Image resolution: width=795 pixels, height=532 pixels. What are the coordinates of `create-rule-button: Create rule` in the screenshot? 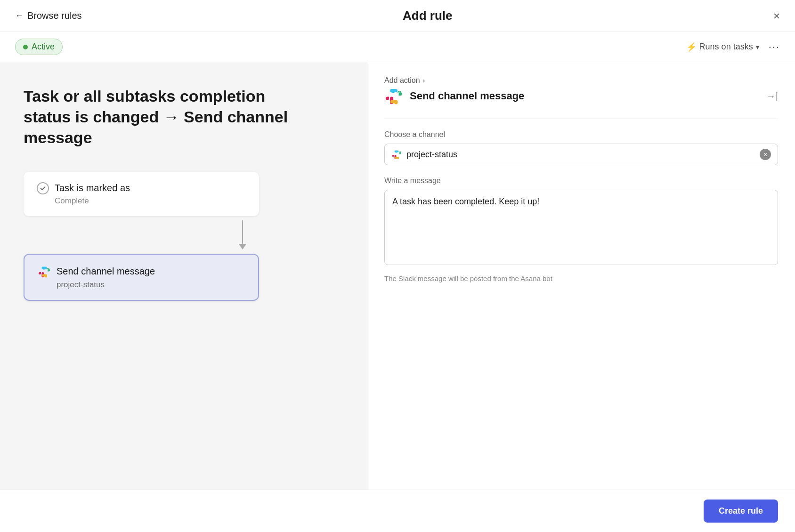 It's located at (741, 511).